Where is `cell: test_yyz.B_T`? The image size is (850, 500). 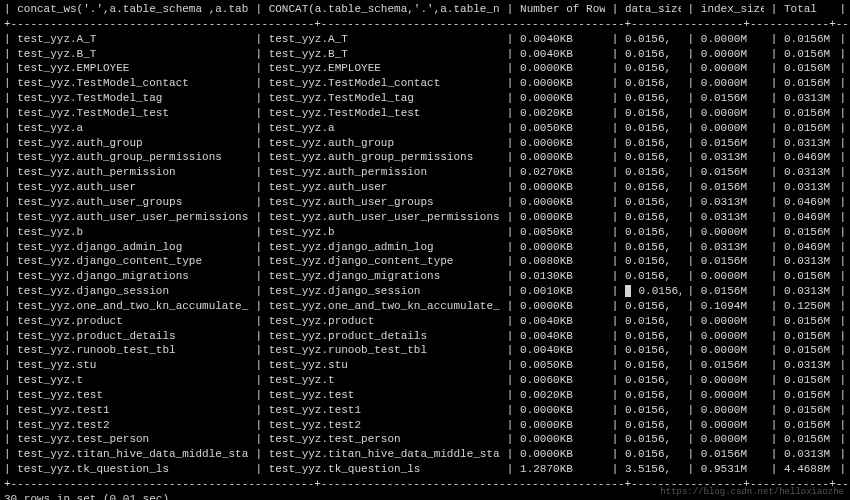
cell: test_yyz.B_T is located at coordinates (385, 54).